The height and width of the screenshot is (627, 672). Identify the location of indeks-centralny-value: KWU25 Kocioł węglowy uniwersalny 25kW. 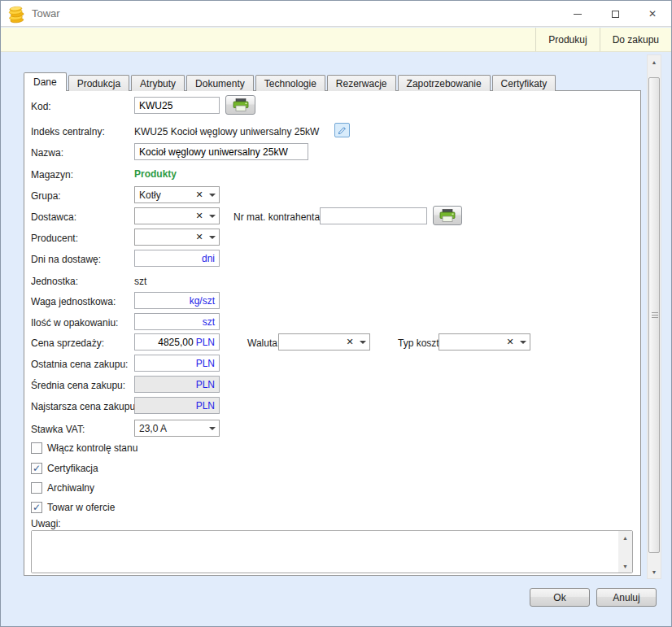
(226, 132).